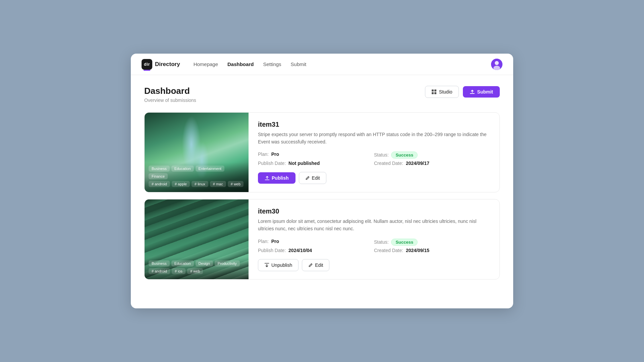 The image size is (644, 362). What do you see at coordinates (197, 239) in the screenshot?
I see `item-image-1: Business Education Design Productivity #…` at bounding box center [197, 239].